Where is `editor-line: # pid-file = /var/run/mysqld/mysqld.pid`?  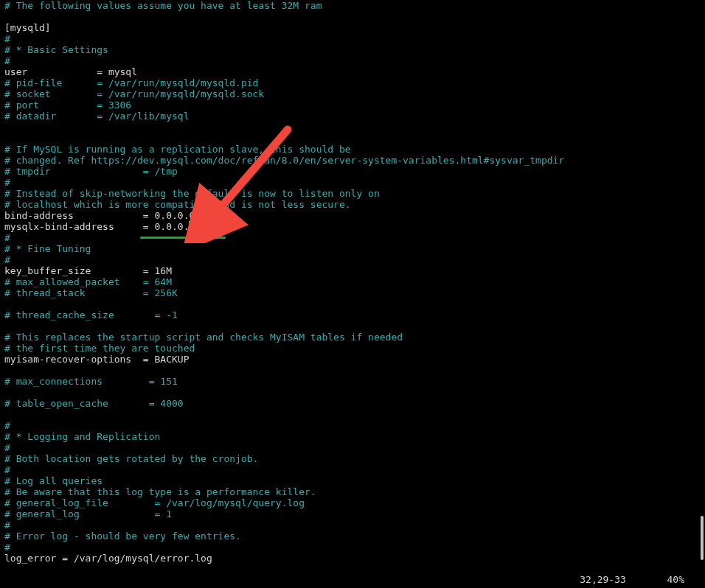
editor-line: # pid-file = /var/run/mysqld/mysqld.pid is located at coordinates (352, 83).